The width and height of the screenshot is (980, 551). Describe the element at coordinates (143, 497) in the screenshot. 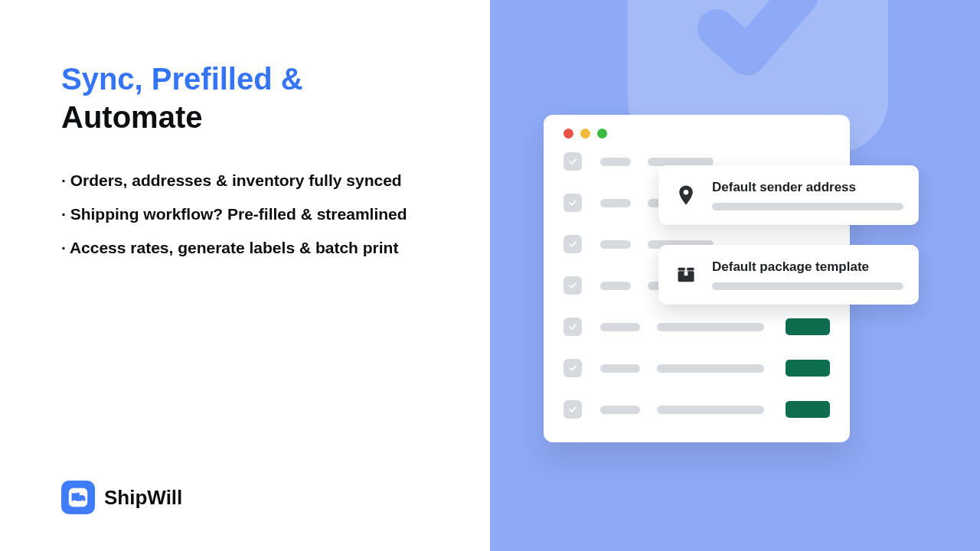

I see `brand-name: ShipWill` at that location.